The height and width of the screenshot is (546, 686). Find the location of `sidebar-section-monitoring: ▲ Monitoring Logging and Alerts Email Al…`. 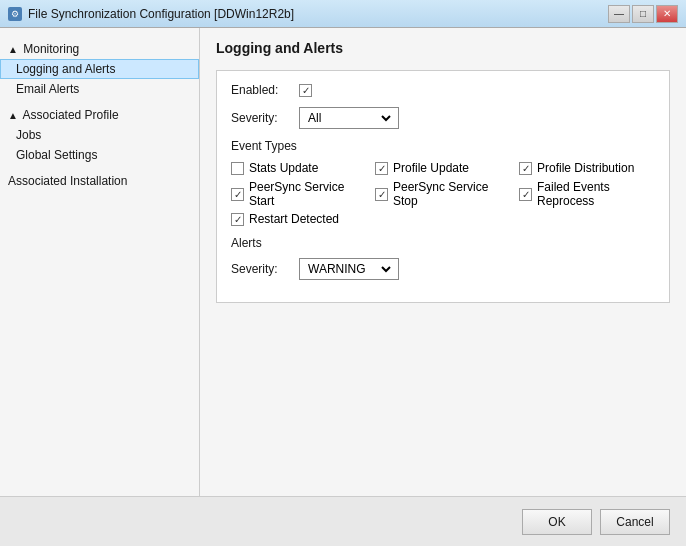

sidebar-section-monitoring: ▲ Monitoring Logging and Alerts Email Al… is located at coordinates (100, 69).